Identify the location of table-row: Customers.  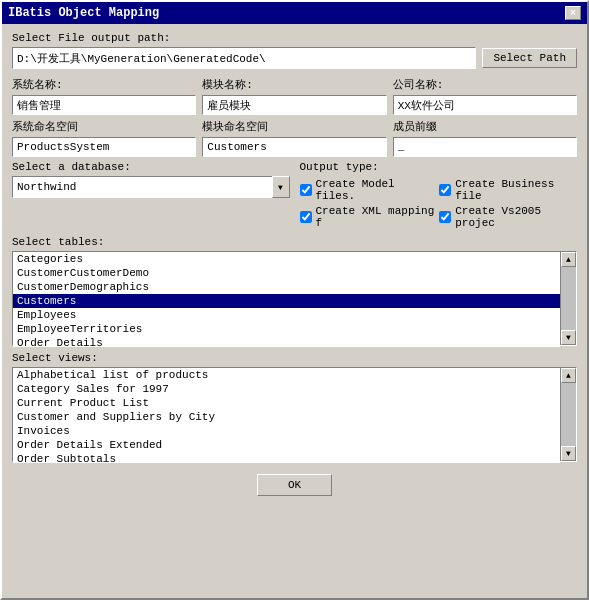
(286, 301).